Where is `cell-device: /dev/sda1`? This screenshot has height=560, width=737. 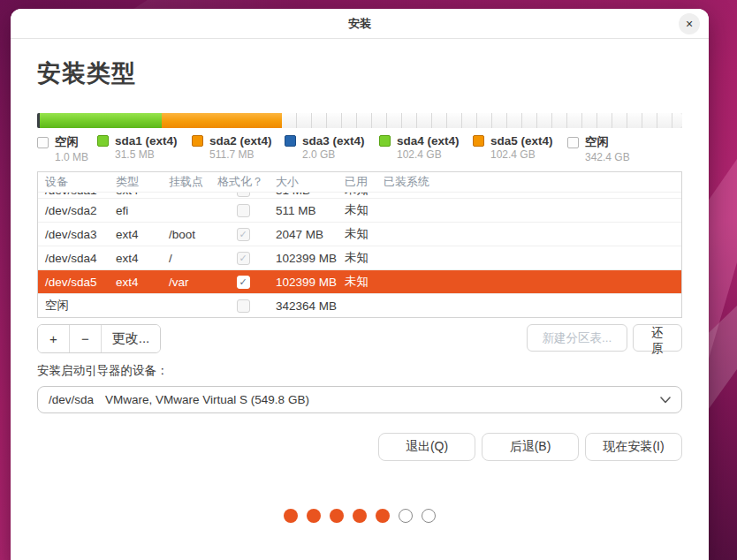
cell-device: /dev/sda1 is located at coordinates (73, 194).